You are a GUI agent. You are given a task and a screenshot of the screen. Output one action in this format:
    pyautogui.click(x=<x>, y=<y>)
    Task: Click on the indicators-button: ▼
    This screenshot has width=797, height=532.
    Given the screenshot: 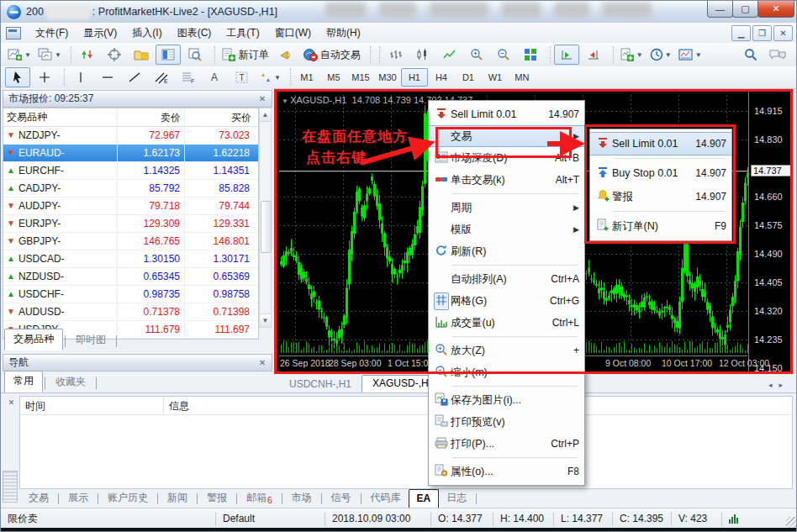 What is the action you would take?
    pyautogui.click(x=631, y=55)
    